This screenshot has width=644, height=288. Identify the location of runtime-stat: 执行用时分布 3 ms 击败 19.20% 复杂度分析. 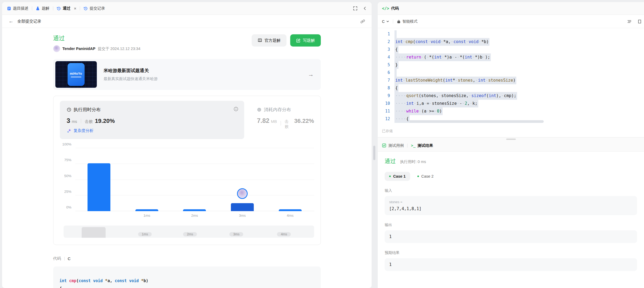
(152, 120).